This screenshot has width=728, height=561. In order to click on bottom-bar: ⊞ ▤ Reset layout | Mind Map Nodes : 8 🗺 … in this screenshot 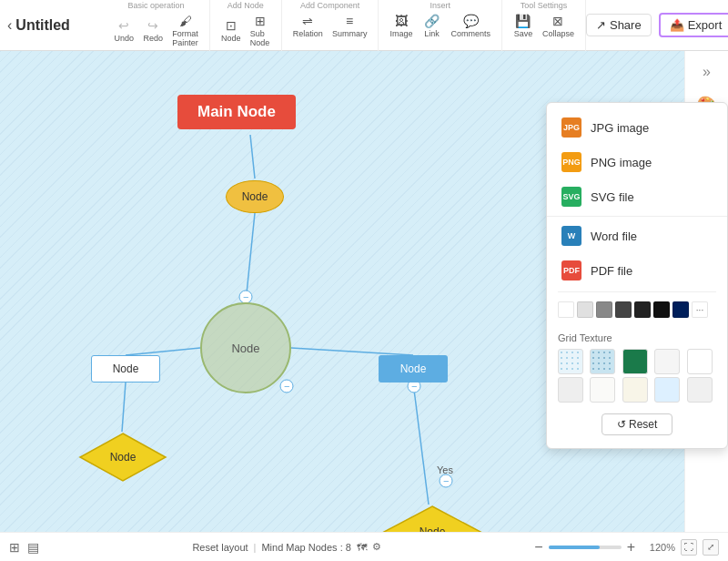, I will do `click(364, 546)`.